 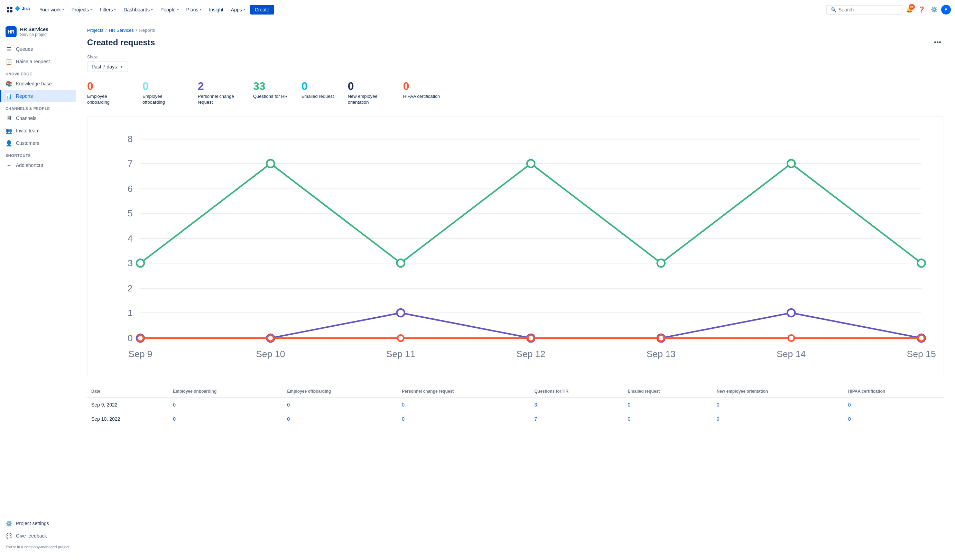 What do you see at coordinates (194, 10) in the screenshot?
I see `nav-item-plans: Plans▾` at bounding box center [194, 10].